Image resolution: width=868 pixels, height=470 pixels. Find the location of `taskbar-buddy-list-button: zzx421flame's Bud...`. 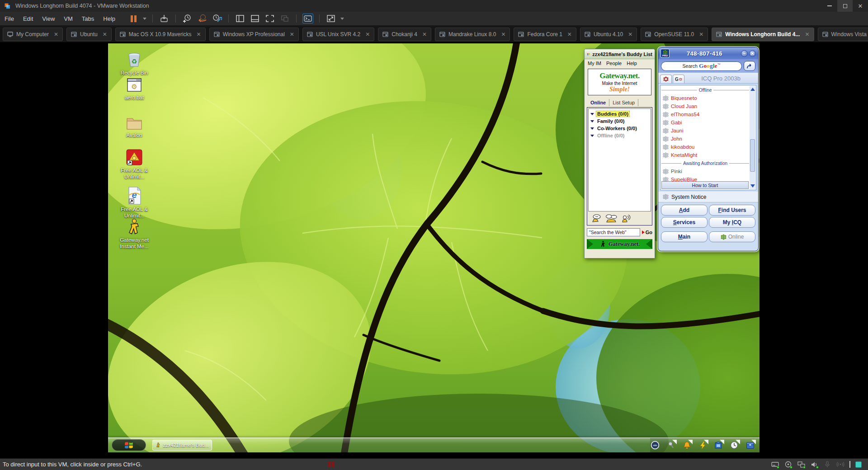

taskbar-buddy-list-button: zzx421flame's Bud... is located at coordinates (182, 445).